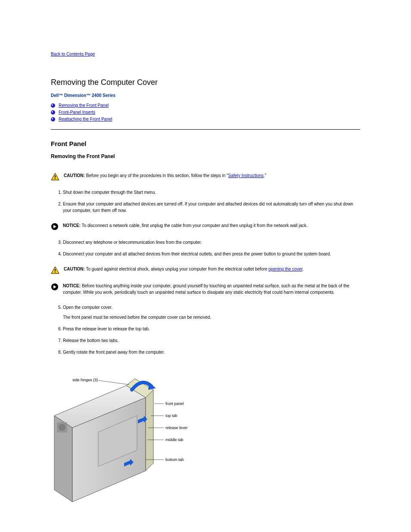 This screenshot has width=411, height=532. I want to click on table-of-contents: Removing the Front Panel Front-Panel Ins…, so click(206, 112).